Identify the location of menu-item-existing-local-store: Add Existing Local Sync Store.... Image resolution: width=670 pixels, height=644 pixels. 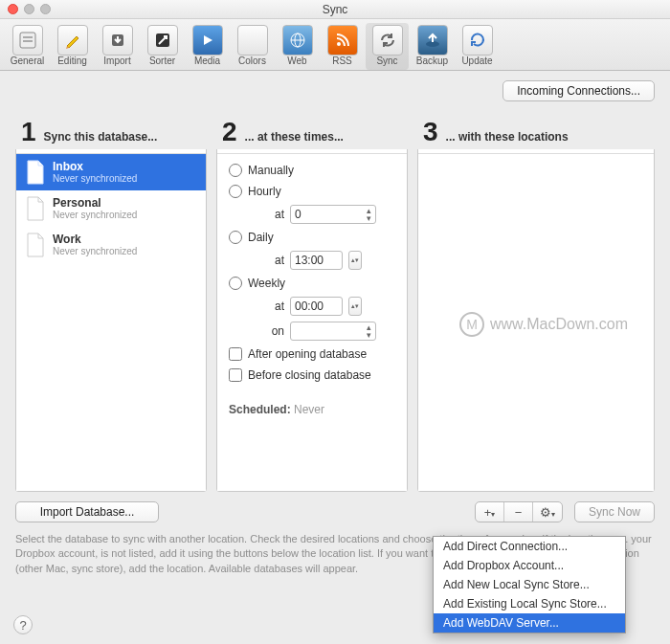
(529, 604).